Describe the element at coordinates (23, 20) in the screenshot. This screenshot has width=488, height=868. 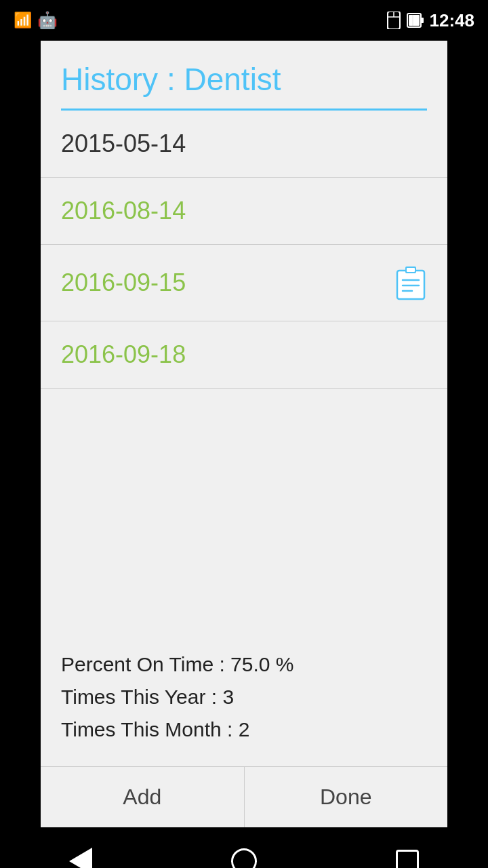
I see `wifi-icon: 📶` at that location.